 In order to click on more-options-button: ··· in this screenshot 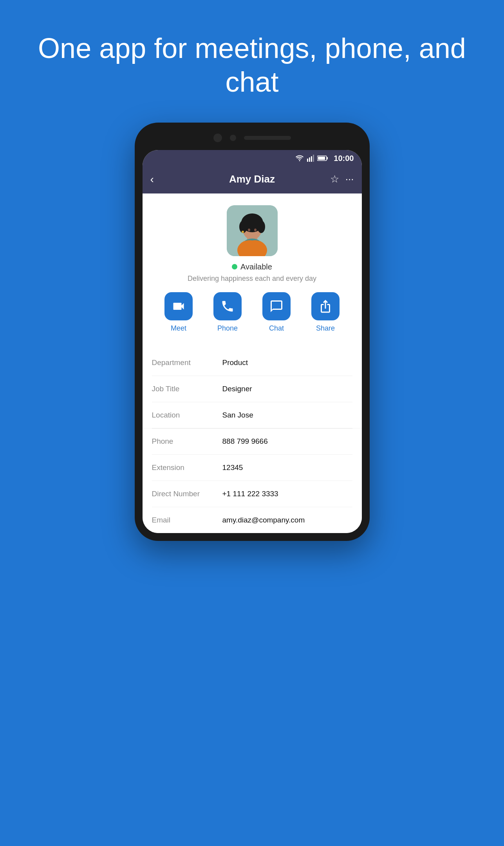, I will do `click(350, 179)`.